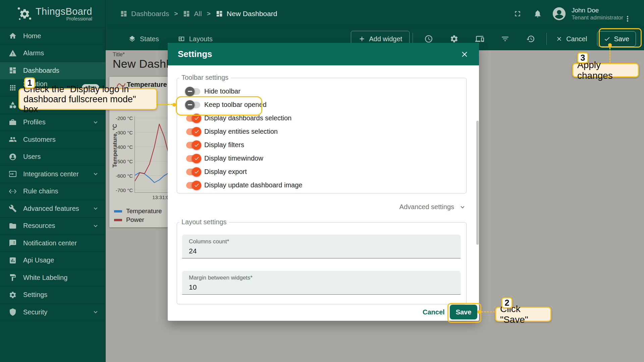 The height and width of the screenshot is (362, 644). Describe the element at coordinates (193, 118) in the screenshot. I see `toggle-display-dashboards-selection` at that location.